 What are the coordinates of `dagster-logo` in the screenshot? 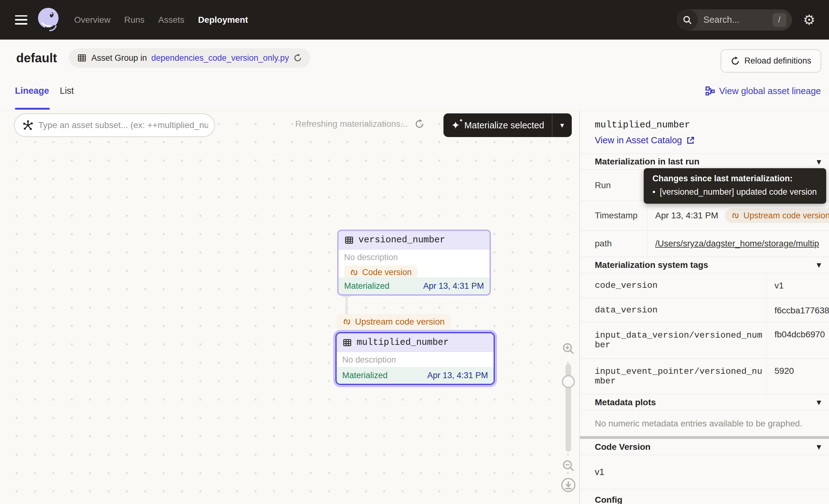 It's located at (48, 20).